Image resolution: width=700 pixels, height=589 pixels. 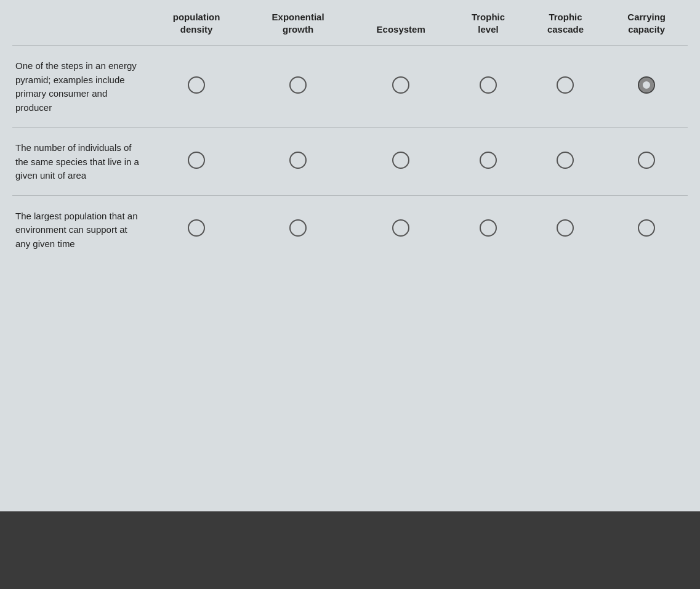 I want to click on table-row: The largest population that an environme…, so click(x=350, y=229).